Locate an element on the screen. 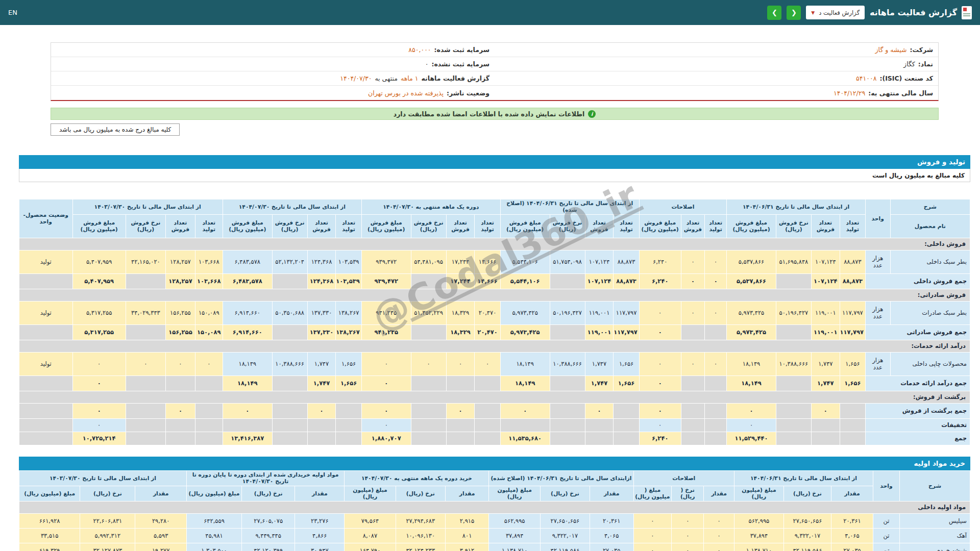  value-cell: ۲۷,۶۵۰,۶۵۶ is located at coordinates (807, 520).